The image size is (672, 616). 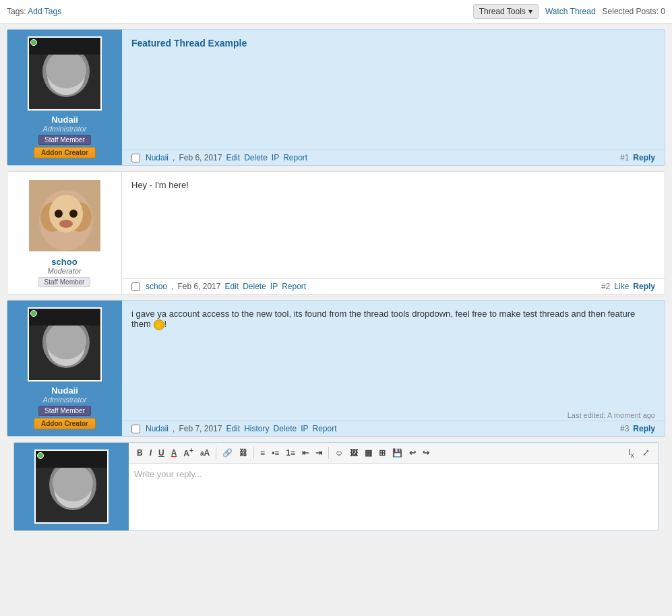 What do you see at coordinates (34, 11) in the screenshot?
I see `tags-area: Tags: Add Tags` at bounding box center [34, 11].